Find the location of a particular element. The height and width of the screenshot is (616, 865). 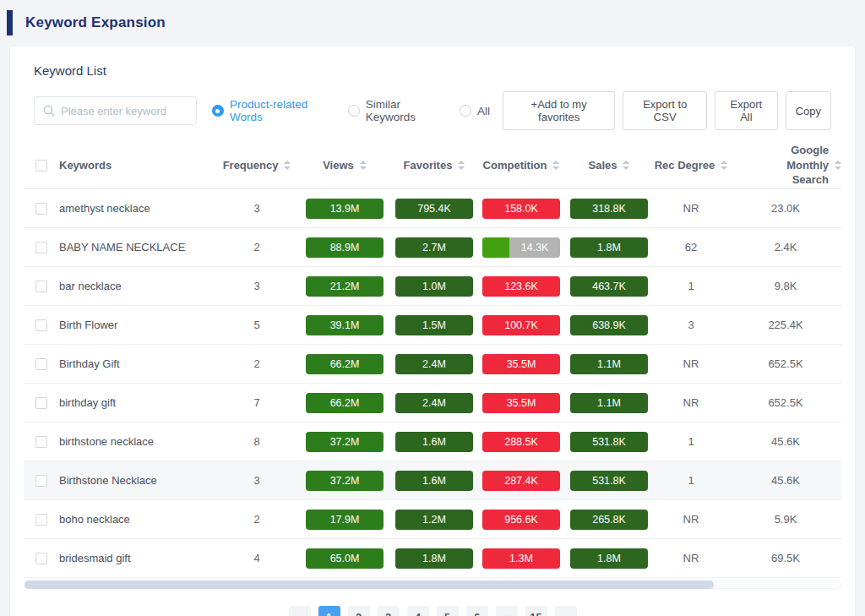

column-header-competition: Competition is located at coordinates (521, 166).